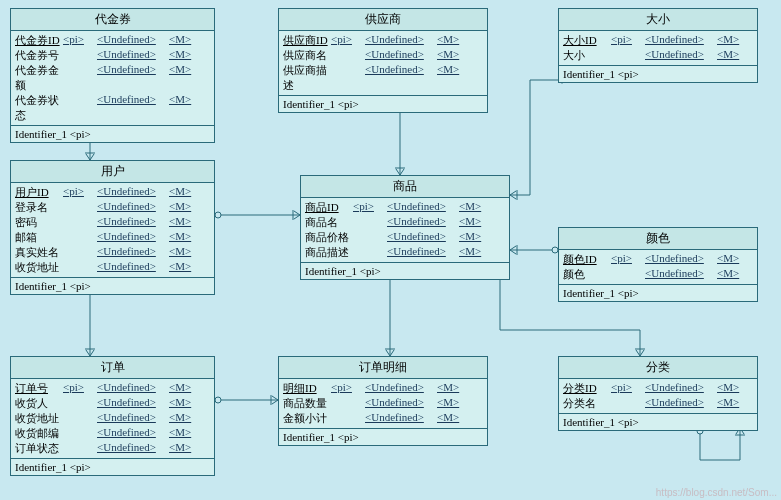 This screenshot has height=500, width=781. What do you see at coordinates (112, 368) in the screenshot?
I see `entity-title: 订单` at bounding box center [112, 368].